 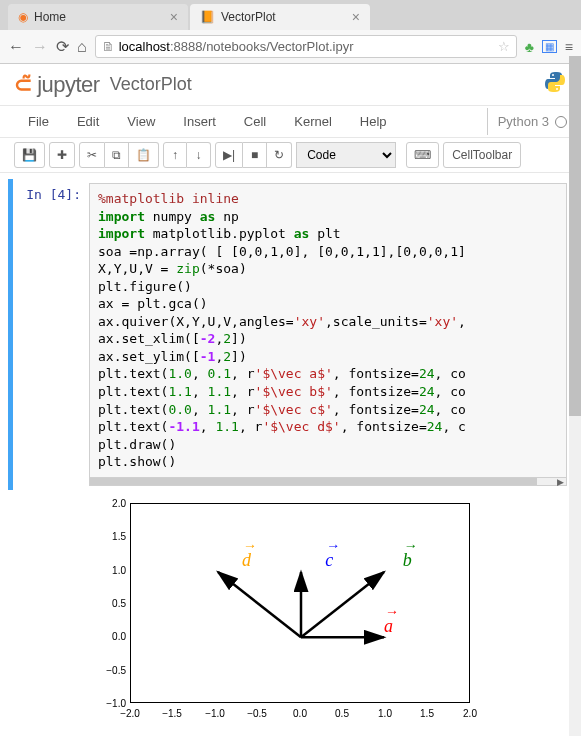 I want to click on ytick: −0.5, so click(x=116, y=670).